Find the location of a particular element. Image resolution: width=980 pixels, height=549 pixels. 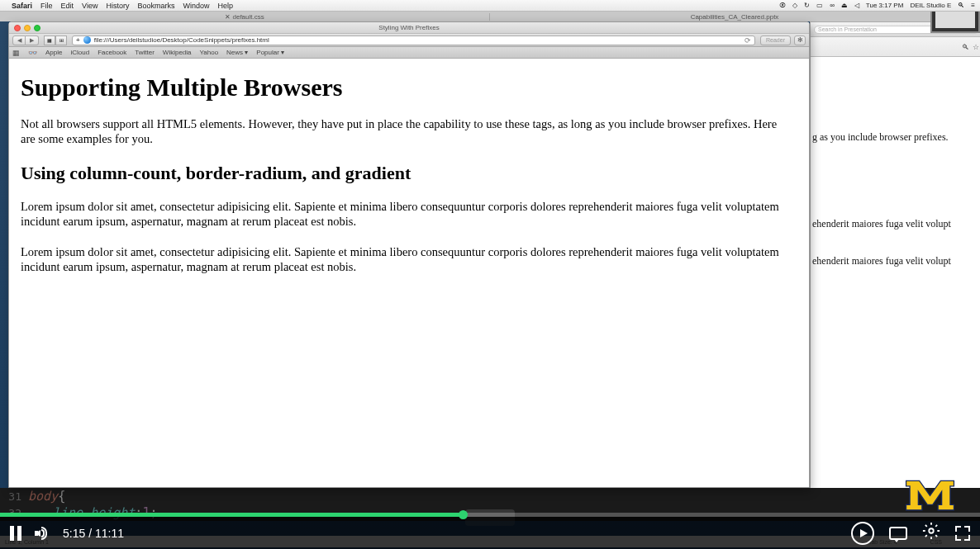

fullscreen-button is located at coordinates (963, 533).